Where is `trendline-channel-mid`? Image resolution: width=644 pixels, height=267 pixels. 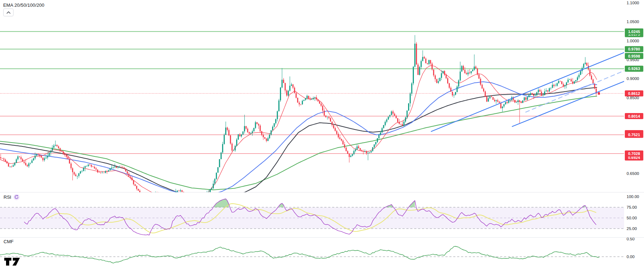 trendline-channel-mid is located at coordinates (575, 91).